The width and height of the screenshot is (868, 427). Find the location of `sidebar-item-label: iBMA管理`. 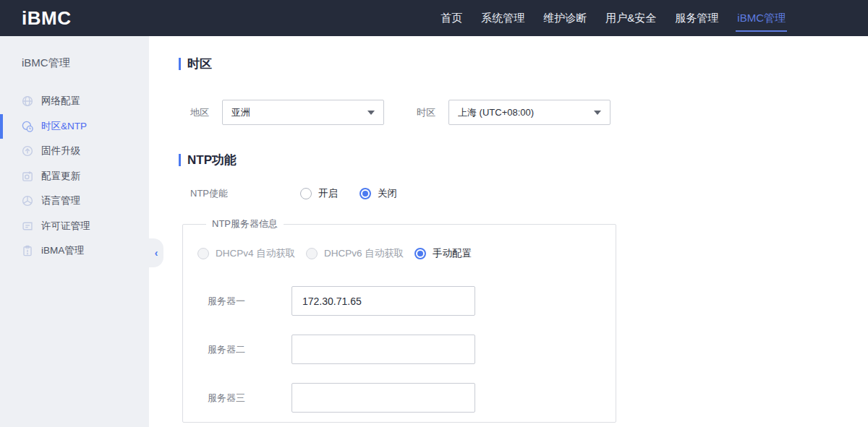

sidebar-item-label: iBMA管理 is located at coordinates (62, 251).